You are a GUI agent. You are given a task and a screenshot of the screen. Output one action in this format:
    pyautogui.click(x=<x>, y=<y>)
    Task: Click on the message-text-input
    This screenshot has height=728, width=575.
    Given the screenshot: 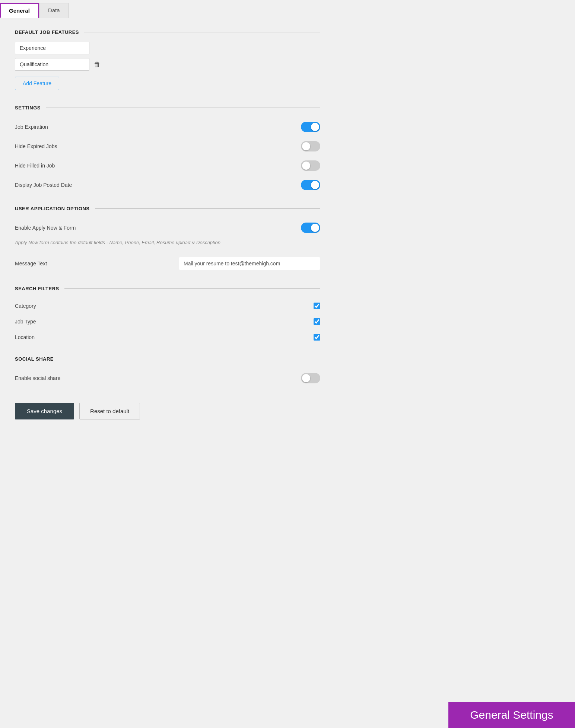 What is the action you would take?
    pyautogui.click(x=250, y=264)
    